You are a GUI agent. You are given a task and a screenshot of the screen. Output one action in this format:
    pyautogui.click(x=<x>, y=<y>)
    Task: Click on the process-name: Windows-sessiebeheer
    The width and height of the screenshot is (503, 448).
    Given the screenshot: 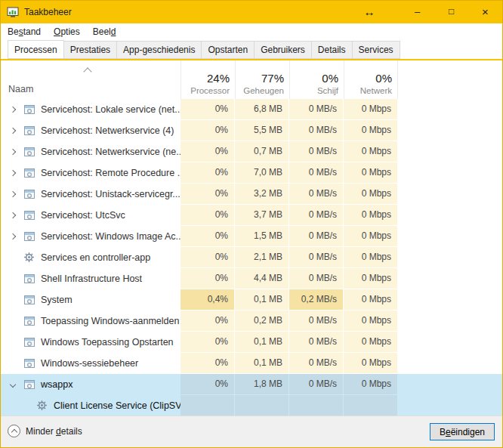 What is the action you would take?
    pyautogui.click(x=89, y=363)
    